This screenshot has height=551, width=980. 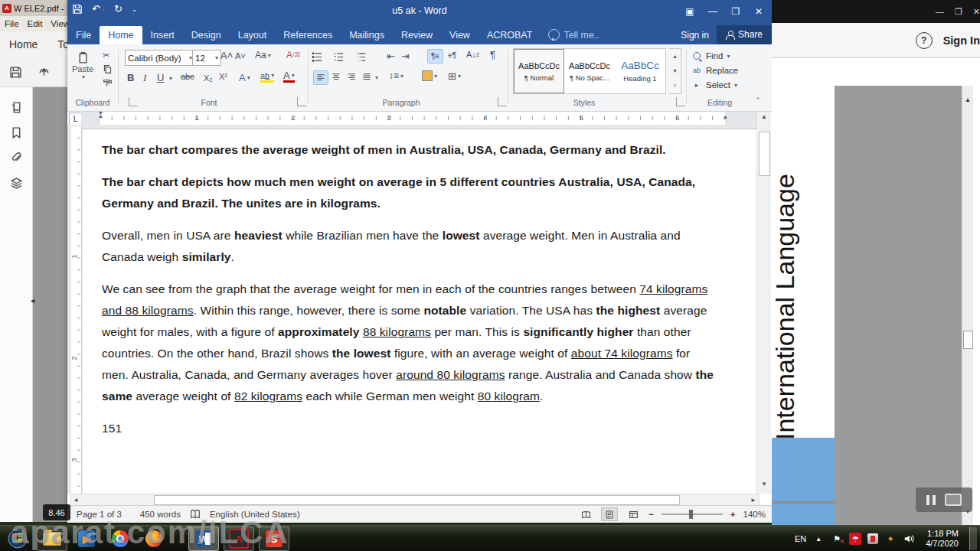 I want to click on taskbar-clock: 1:18 PM 4/7/2020, so click(x=942, y=539).